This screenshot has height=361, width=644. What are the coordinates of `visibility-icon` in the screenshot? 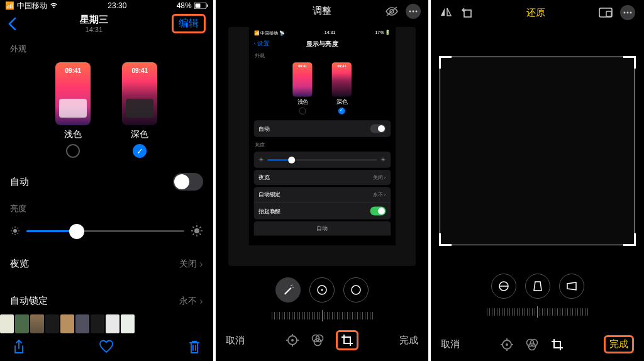 It's located at (392, 11).